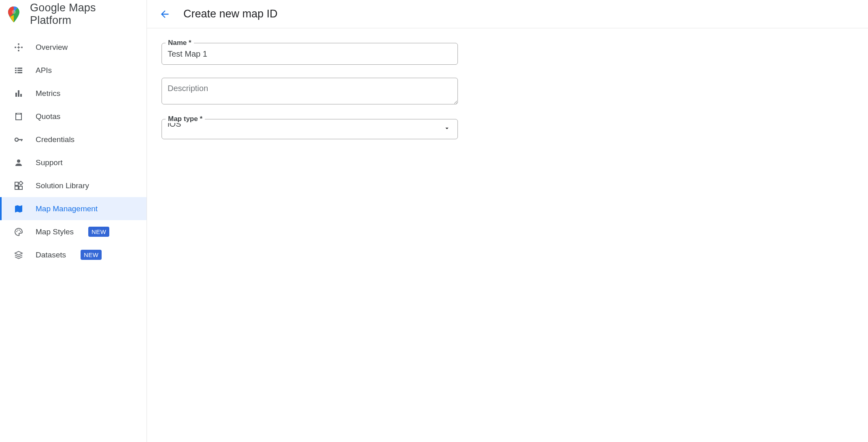 The height and width of the screenshot is (442, 868). I want to click on sidebar-item-label: Support, so click(49, 163).